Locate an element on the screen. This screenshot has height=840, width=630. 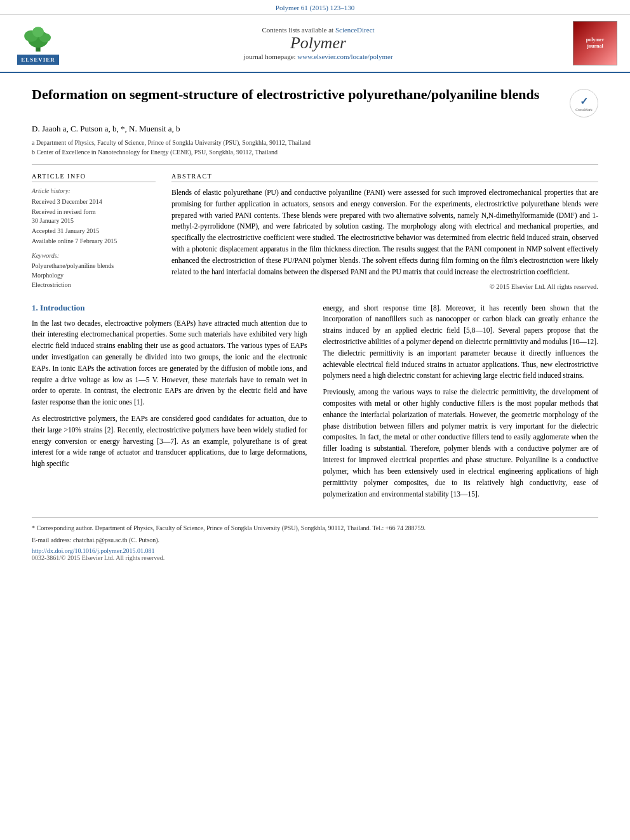
footer-section: * Corresponding author. Department of Ph… is located at coordinates (315, 540).